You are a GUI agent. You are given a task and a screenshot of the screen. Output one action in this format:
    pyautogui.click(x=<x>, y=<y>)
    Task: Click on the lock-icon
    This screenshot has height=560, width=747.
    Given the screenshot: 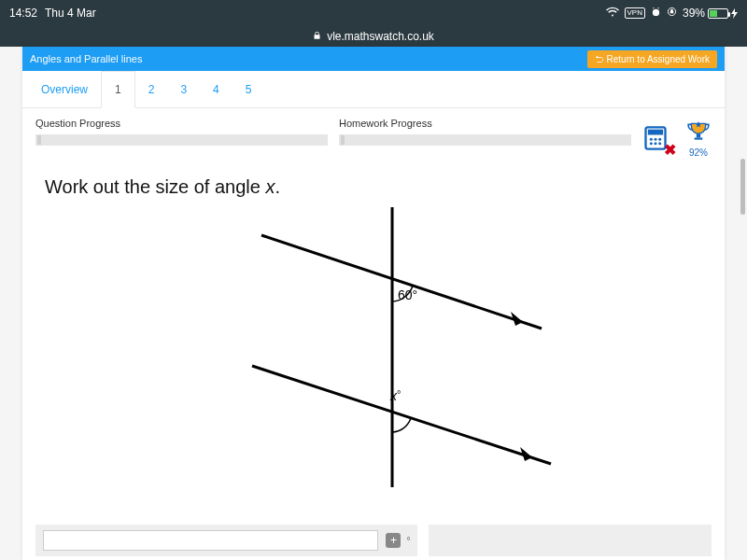 What is the action you would take?
    pyautogui.click(x=317, y=36)
    